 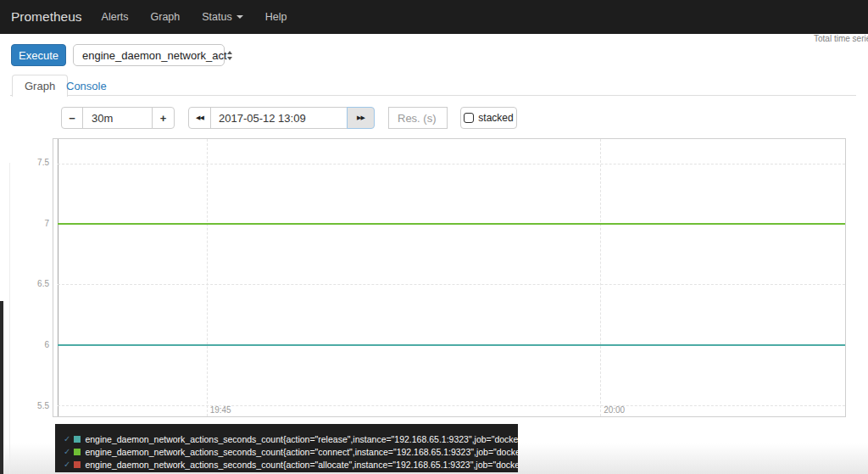 What do you see at coordinates (154, 56) in the screenshot?
I see `query-expression-value: engine_daemon_network_act` at bounding box center [154, 56].